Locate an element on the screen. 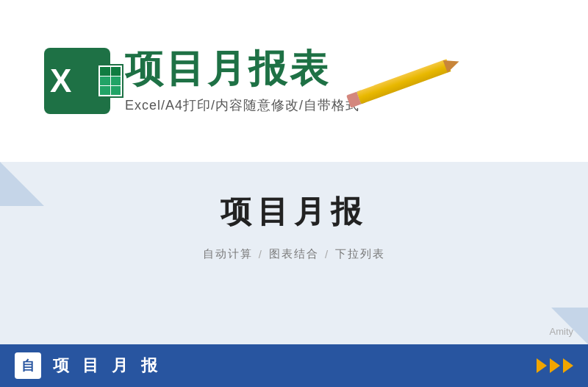  bar-icon-text: 自 is located at coordinates (28, 366).